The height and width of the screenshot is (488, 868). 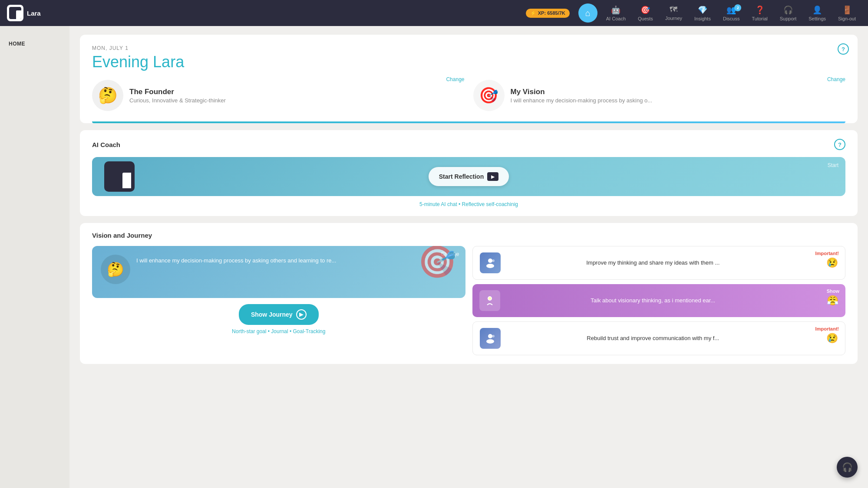 What do you see at coordinates (827, 253) in the screenshot?
I see `quest-badge-0: Important!` at bounding box center [827, 253].